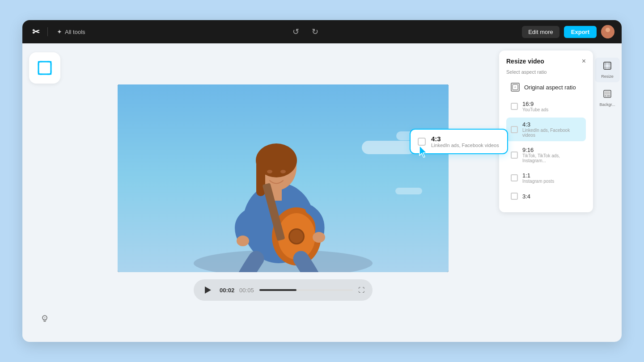  I want to click on cursor-arrow, so click(424, 153).